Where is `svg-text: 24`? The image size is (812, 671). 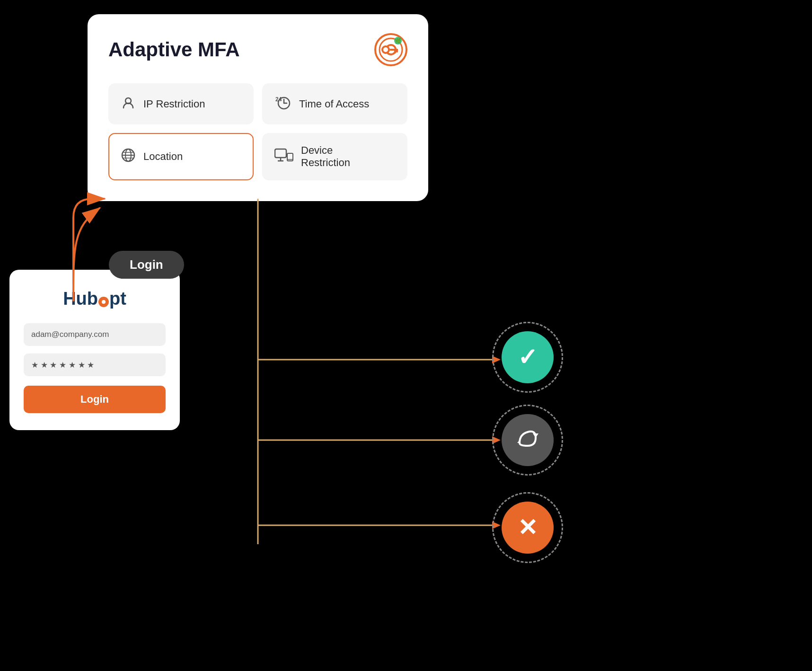 svg-text: 24 is located at coordinates (279, 99).